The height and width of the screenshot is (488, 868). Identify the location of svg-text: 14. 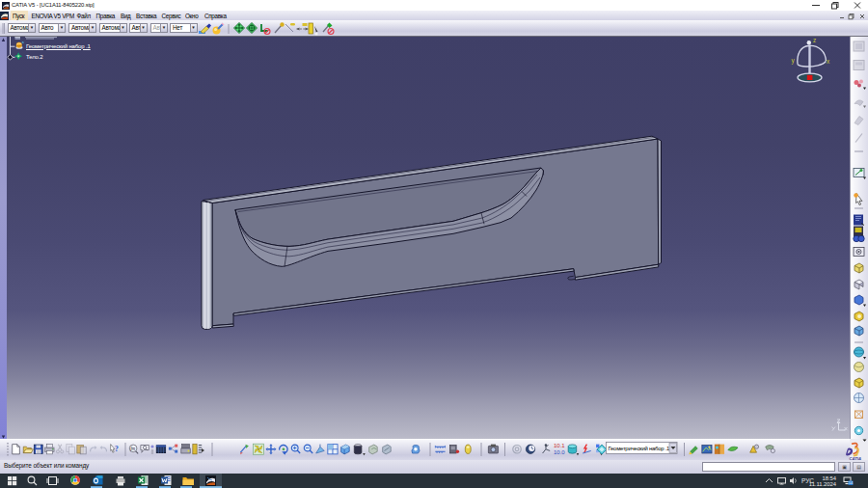
(851, 482).